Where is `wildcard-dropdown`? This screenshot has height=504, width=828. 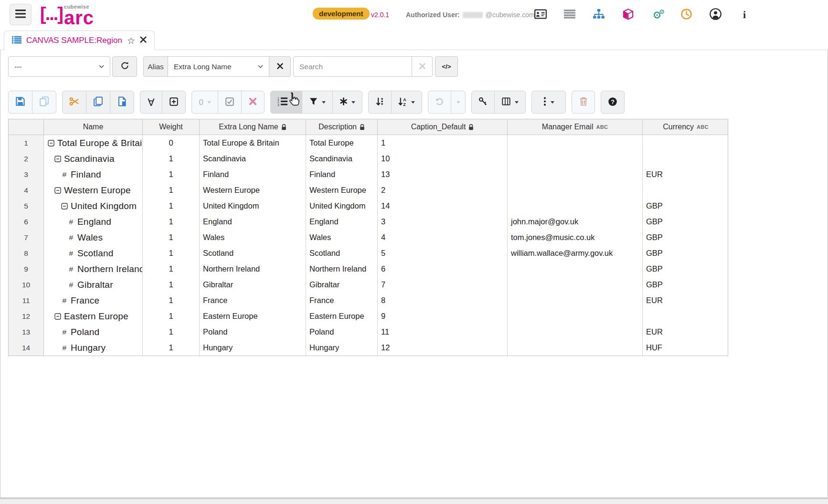 wildcard-dropdown is located at coordinates (348, 102).